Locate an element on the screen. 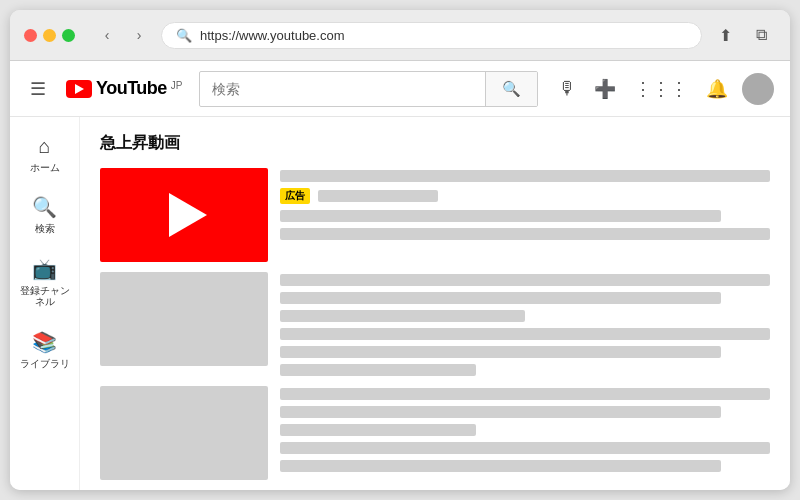 The image size is (800, 500). address-input is located at coordinates (444, 36).